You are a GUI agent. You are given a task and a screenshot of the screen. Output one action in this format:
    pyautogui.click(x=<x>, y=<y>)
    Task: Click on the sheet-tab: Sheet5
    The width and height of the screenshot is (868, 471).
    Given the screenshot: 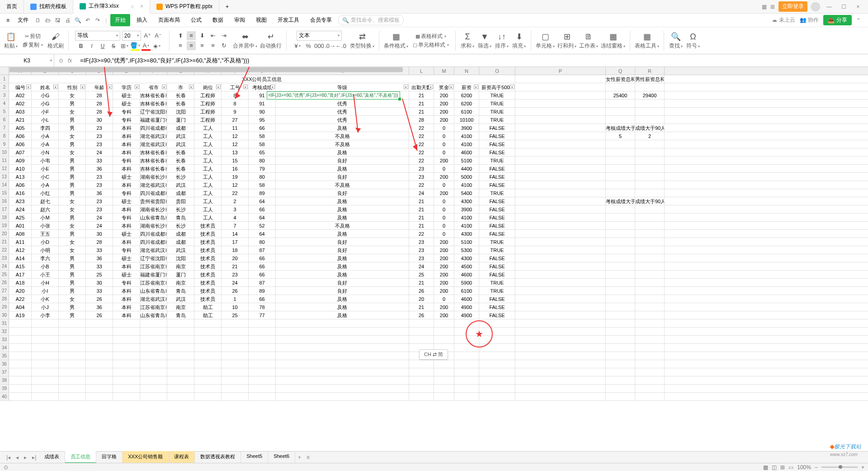 What is the action you would take?
    pyautogui.click(x=255, y=457)
    